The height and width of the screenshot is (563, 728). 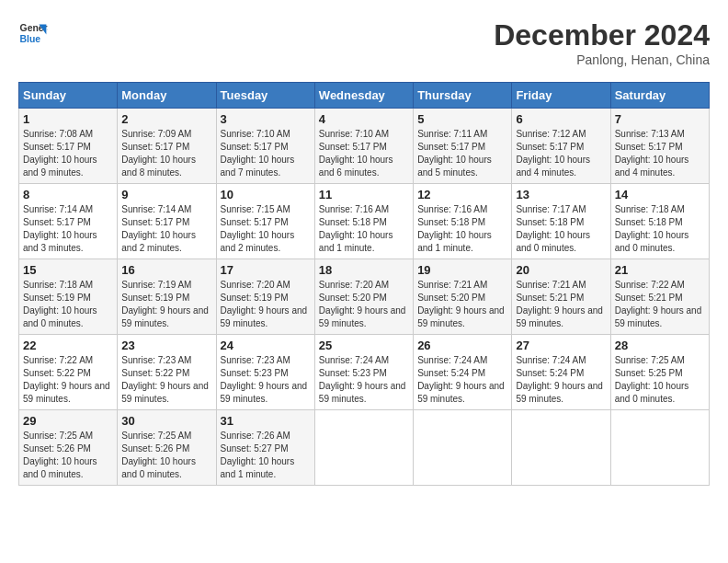 What do you see at coordinates (364, 146) in the screenshot?
I see `calendar-cell: 4 Sunrise: 7:10 AM Sunset: 5:17 PM Dayli…` at bounding box center [364, 146].